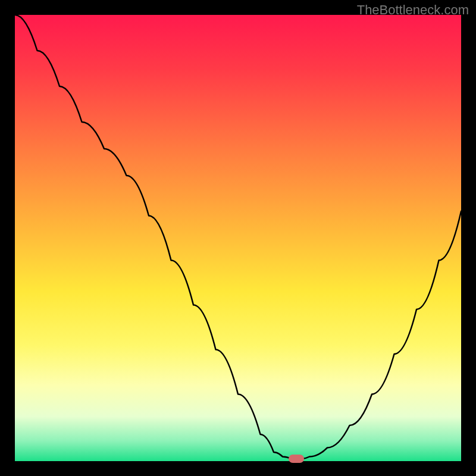  I want to click on watermark-text: TheBottleneck.com, so click(413, 10).